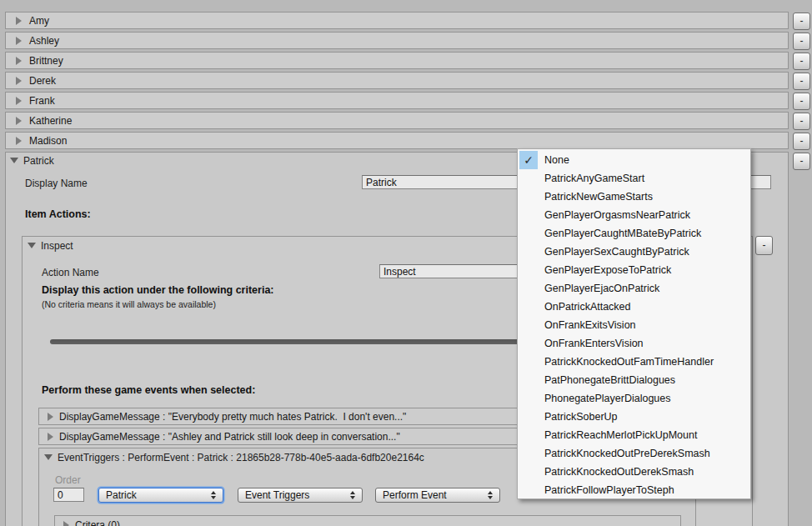 Image resolution: width=812 pixels, height=526 pixels. I want to click on menu-item-label: PatPhonegateBrittDialogues, so click(610, 380).